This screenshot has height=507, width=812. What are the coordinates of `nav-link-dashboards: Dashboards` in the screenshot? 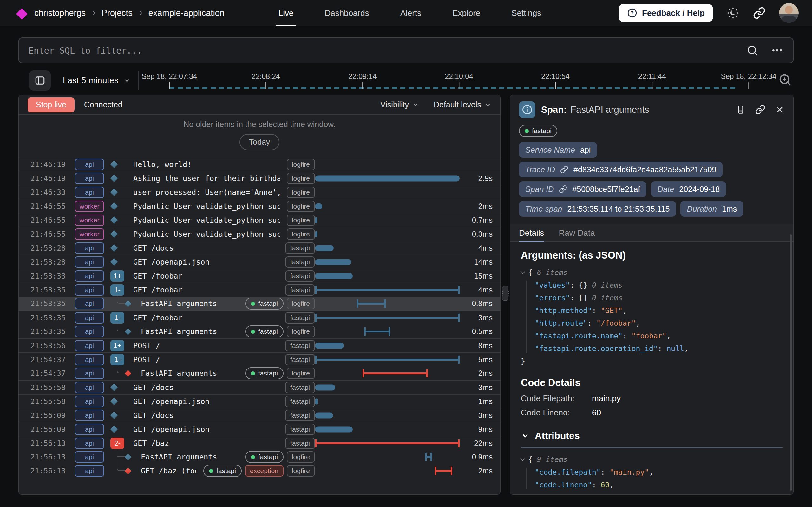 It's located at (347, 13).